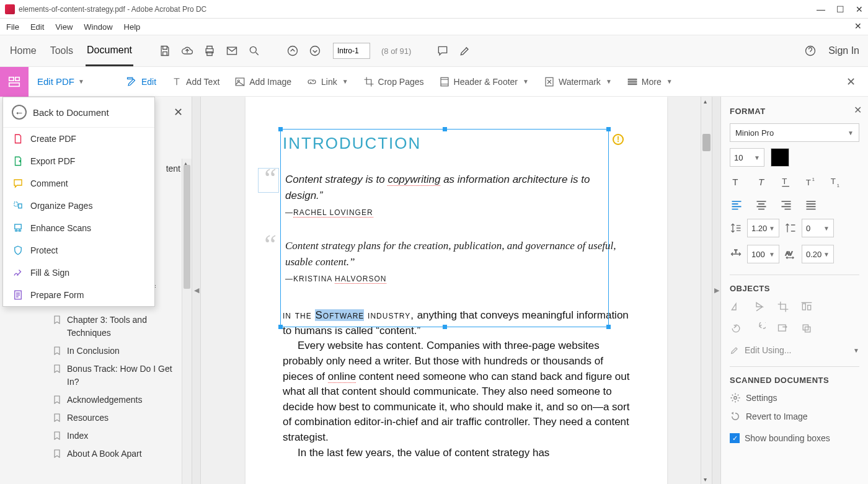 The image size is (868, 484). What do you see at coordinates (783, 330) in the screenshot?
I see `replace-image-icon` at bounding box center [783, 330].